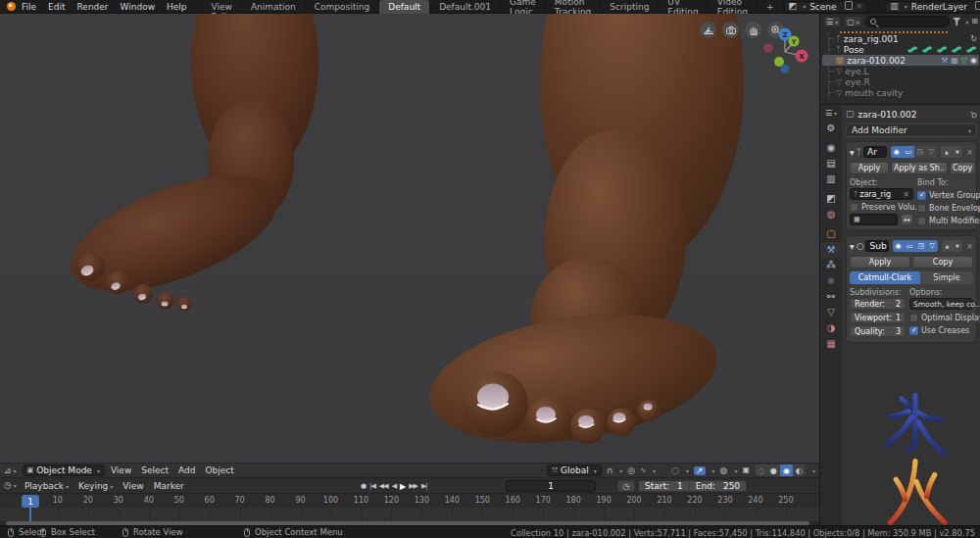  What do you see at coordinates (768, 49) in the screenshot?
I see `axis-minus-x` at bounding box center [768, 49].